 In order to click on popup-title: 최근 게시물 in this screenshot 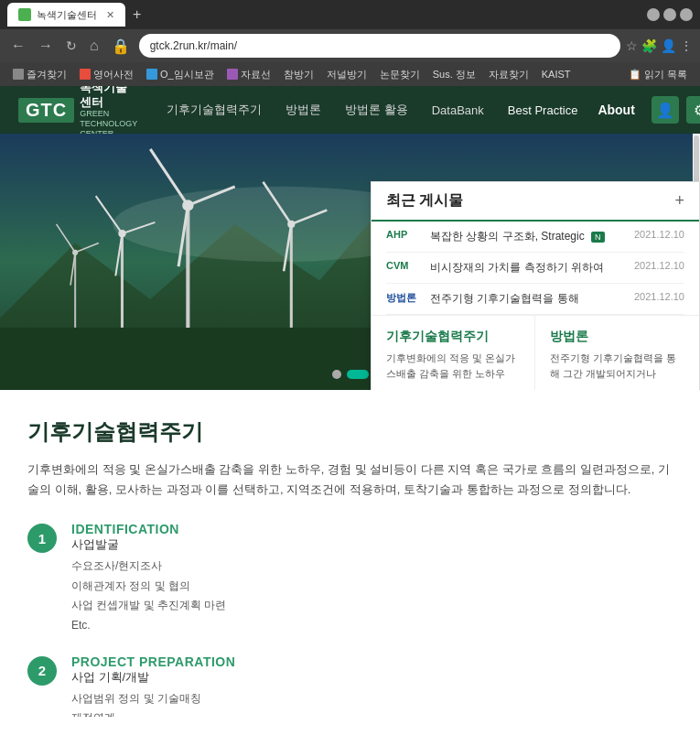, I will do `click(425, 201)`.